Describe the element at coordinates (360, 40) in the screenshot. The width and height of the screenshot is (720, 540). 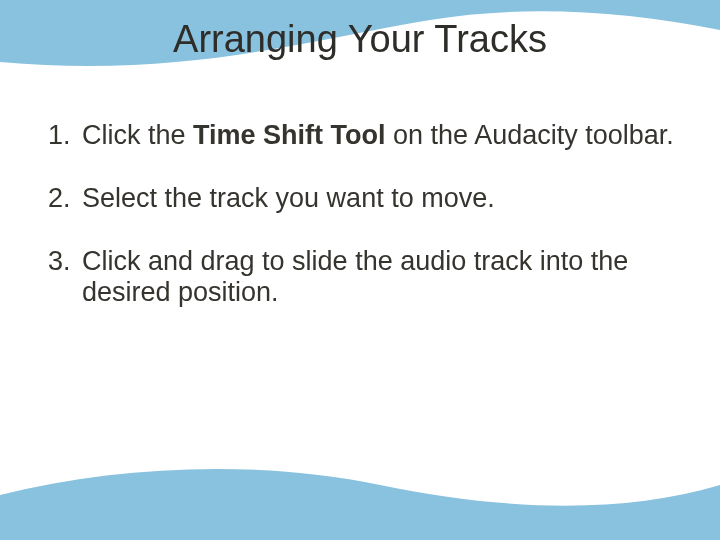
I see `slide-title: Arranging Your Tracks` at that location.